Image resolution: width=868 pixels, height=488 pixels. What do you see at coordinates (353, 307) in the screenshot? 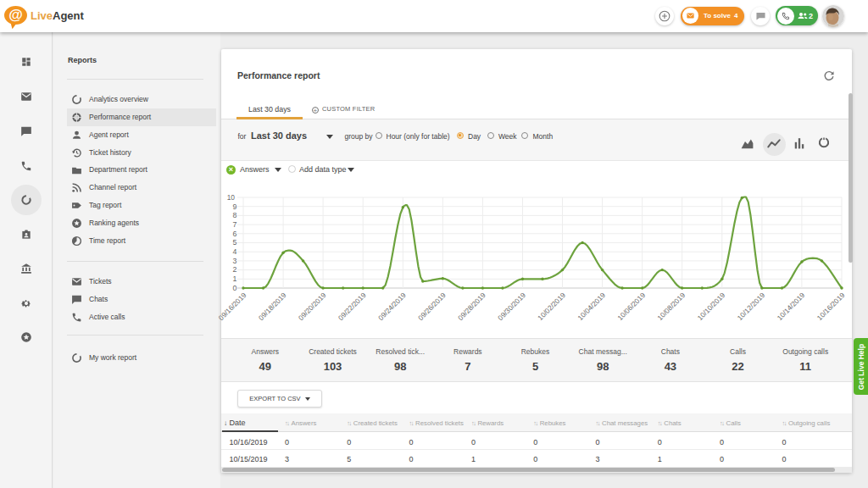
I see `svg-text: 09/22/2019` at bounding box center [353, 307].